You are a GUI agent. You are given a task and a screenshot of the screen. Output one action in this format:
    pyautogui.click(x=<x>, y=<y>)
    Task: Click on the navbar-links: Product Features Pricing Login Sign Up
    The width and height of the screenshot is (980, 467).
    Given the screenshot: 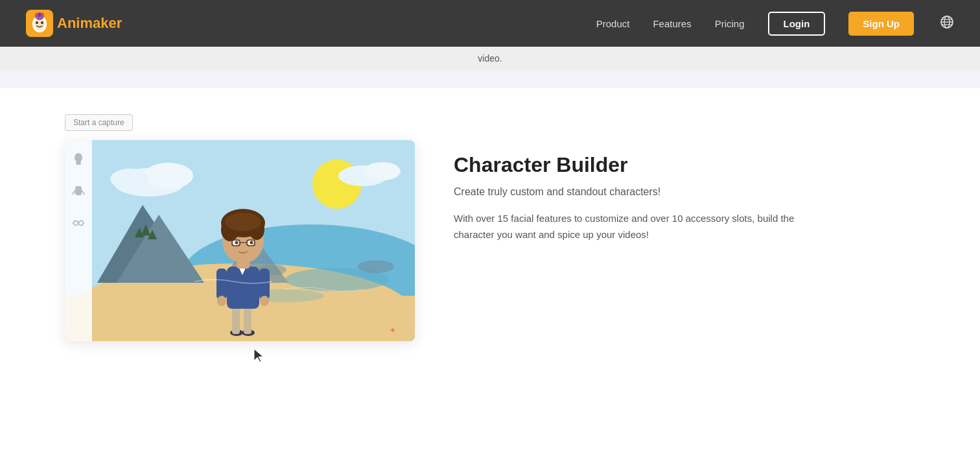 What is the action you would take?
    pyautogui.click(x=775, y=23)
    